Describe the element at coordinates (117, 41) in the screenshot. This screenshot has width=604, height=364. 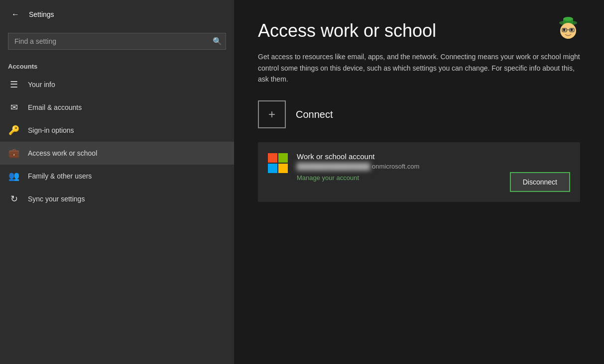
I see `search-input` at that location.